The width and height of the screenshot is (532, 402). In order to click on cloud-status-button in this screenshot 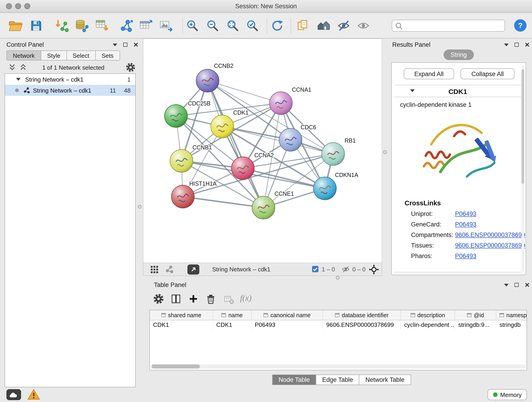, I will do `click(14, 395)`.